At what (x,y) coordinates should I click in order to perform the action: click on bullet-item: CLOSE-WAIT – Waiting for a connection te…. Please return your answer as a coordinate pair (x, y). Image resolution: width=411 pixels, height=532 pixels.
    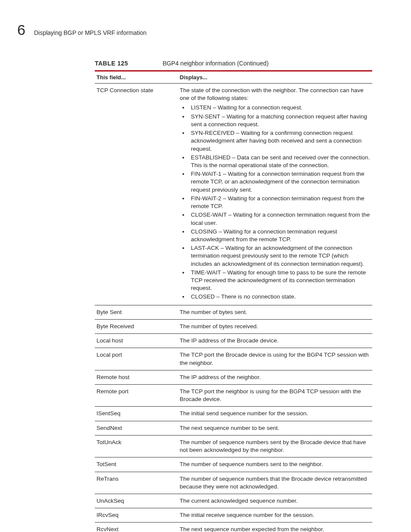
    Looking at the image, I should click on (275, 219).